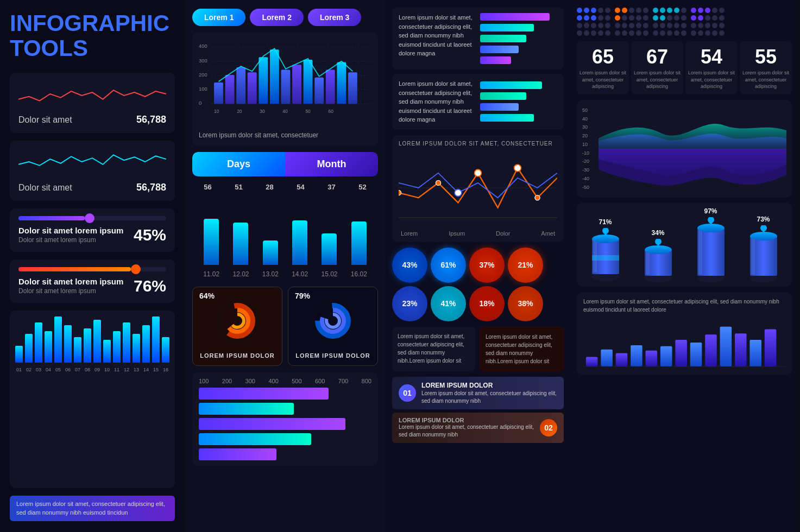  What do you see at coordinates (590, 149) in the screenshot?
I see `area-y-axis: 50 40 30 20 10 -10 -20 -30 -40 -50` at bounding box center [590, 149].